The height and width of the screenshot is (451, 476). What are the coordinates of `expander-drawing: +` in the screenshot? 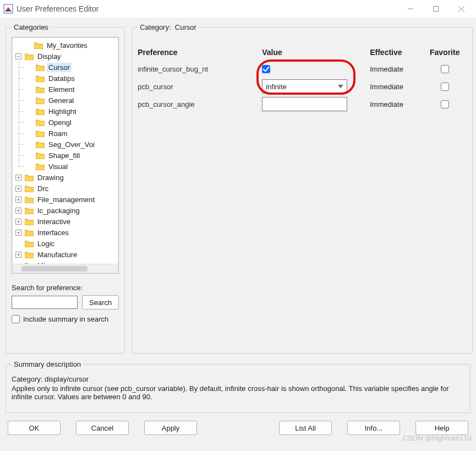 It's located at (19, 177).